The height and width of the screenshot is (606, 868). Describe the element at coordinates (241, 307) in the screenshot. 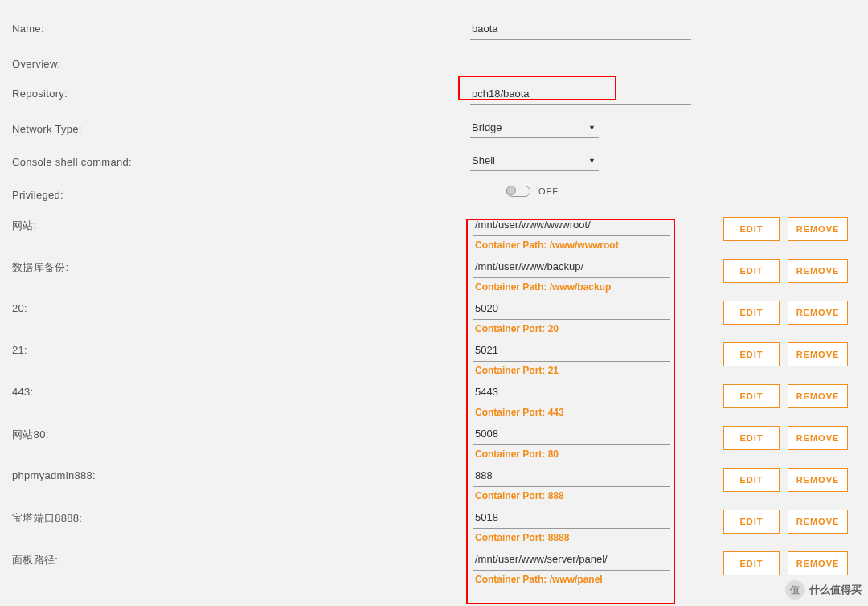

I see `mapping-label: 20:` at that location.